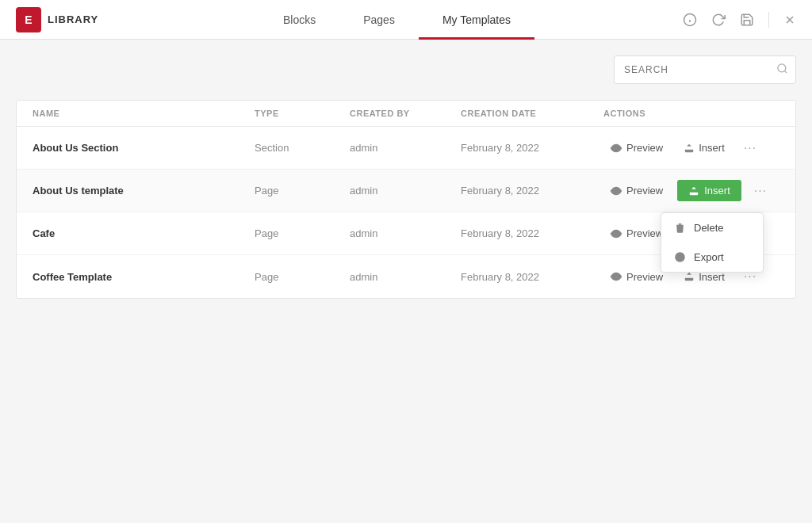 The width and height of the screenshot is (812, 523). What do you see at coordinates (379, 20) in the screenshot?
I see `tab-pages: Pages` at bounding box center [379, 20].